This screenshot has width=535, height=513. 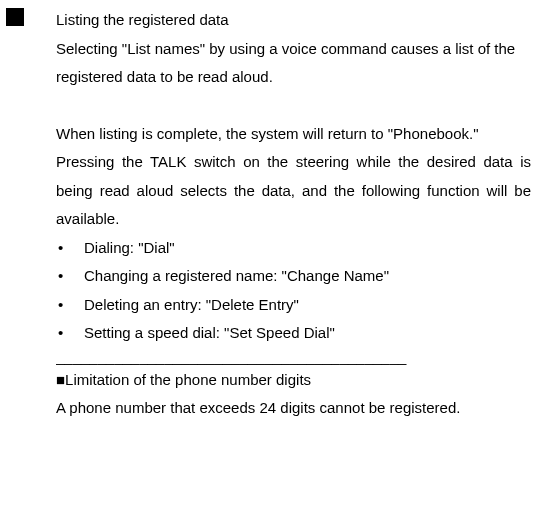 I want to click on talk-switch-paragraph: Pressing the TALK switch on the steering…, so click(x=294, y=191).